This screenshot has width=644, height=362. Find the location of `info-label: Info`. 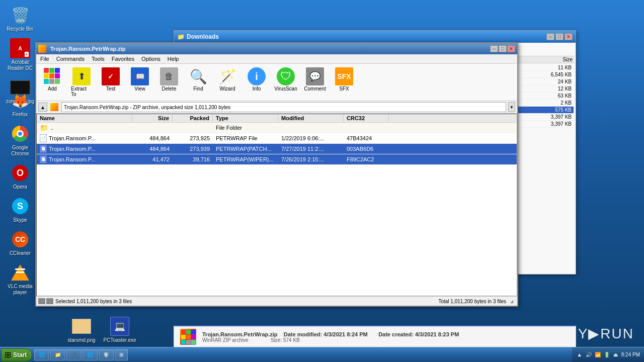

info-label: Info is located at coordinates (257, 88).